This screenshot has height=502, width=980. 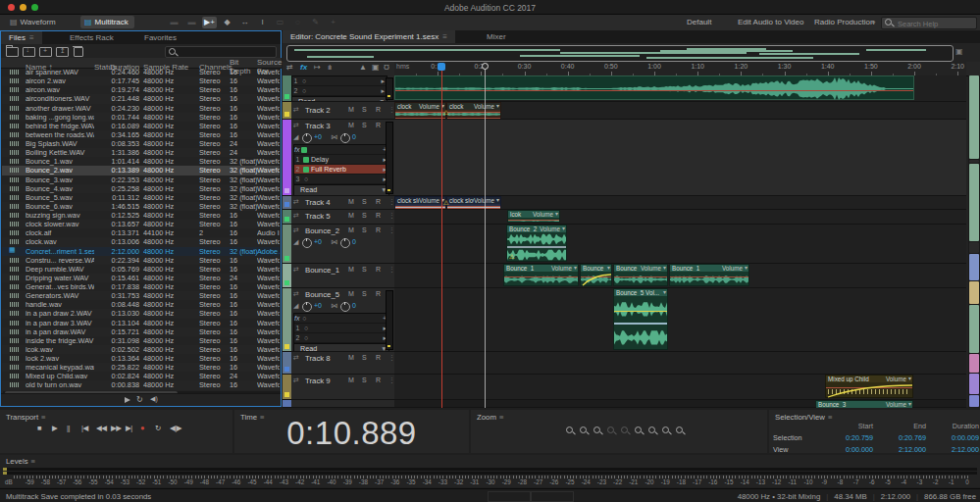 I want to click on clip-header: clockVolume▾, so click(x=420, y=106).